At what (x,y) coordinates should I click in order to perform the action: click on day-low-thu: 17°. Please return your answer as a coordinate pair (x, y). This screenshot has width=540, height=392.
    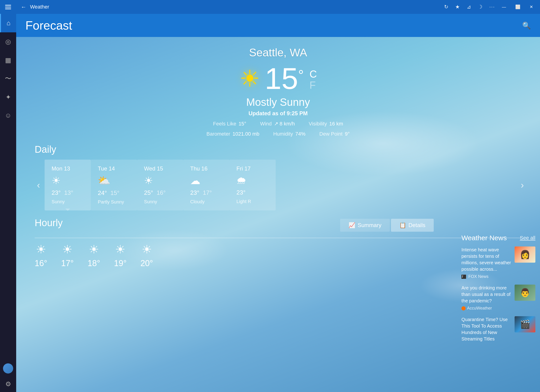
    Looking at the image, I should click on (207, 193).